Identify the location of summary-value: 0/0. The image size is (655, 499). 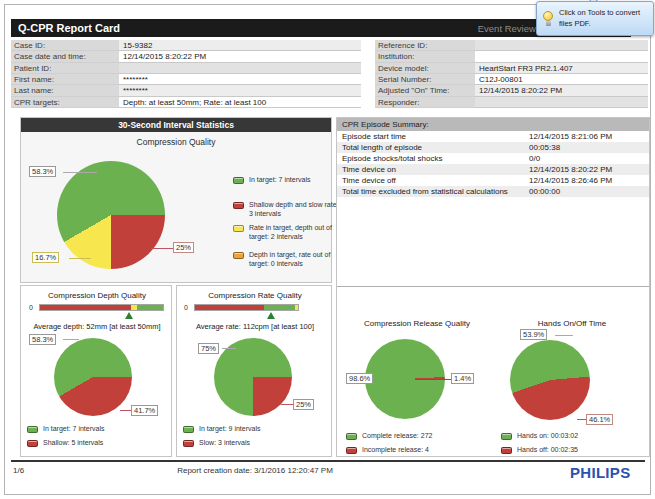
(589, 158).